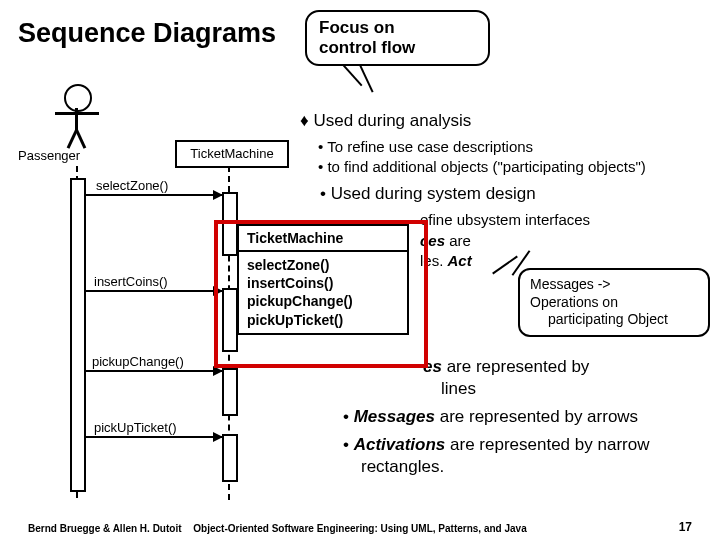  What do you see at coordinates (392, 120) in the screenshot?
I see `text: Used during analysis` at bounding box center [392, 120].